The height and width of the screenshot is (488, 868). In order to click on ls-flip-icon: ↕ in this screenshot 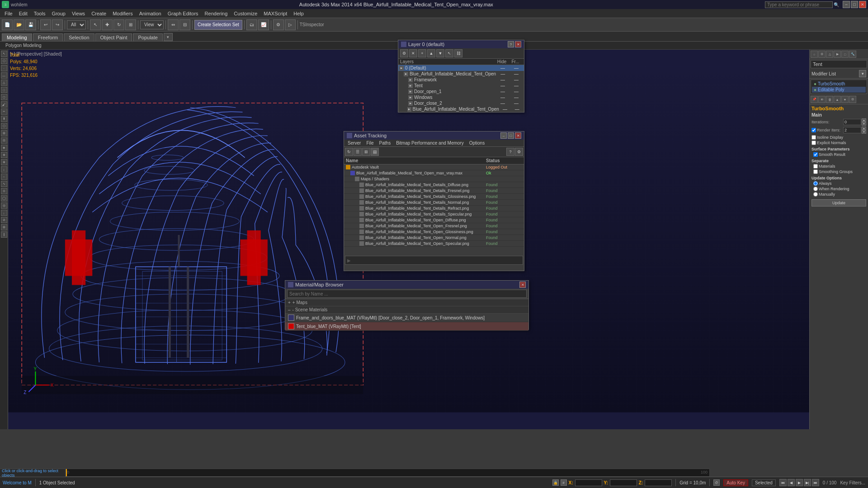, I will do `click(4, 169)`.